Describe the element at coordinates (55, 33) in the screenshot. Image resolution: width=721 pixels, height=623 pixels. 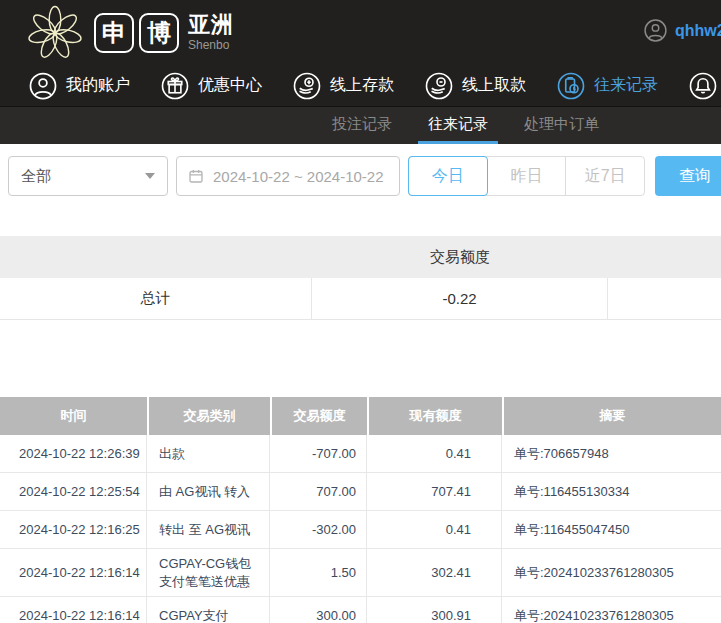
I see `flower-logo-icon` at that location.